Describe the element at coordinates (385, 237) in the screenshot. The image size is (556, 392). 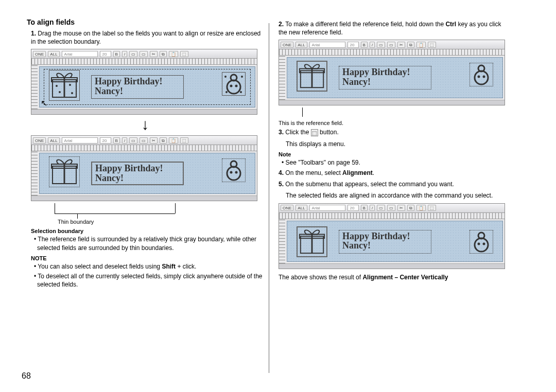
I see `happy-birthday-text-line1: Happy Birthday!` at that location.